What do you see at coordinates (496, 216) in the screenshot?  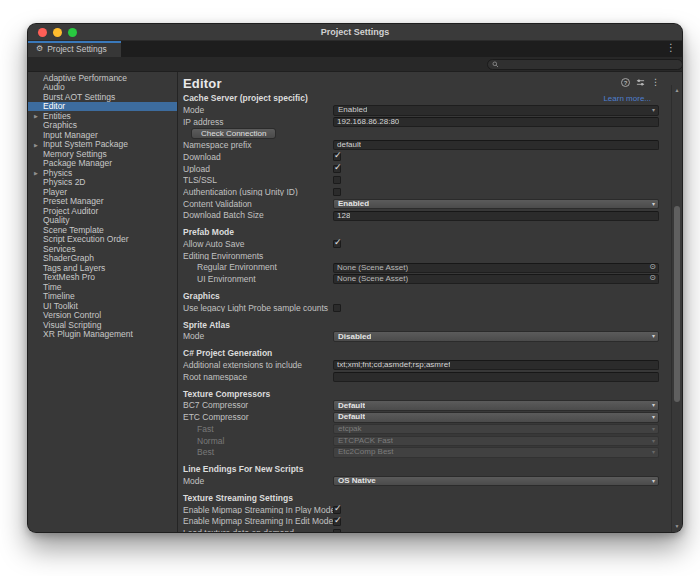 I see `field-value: 128` at bounding box center [496, 216].